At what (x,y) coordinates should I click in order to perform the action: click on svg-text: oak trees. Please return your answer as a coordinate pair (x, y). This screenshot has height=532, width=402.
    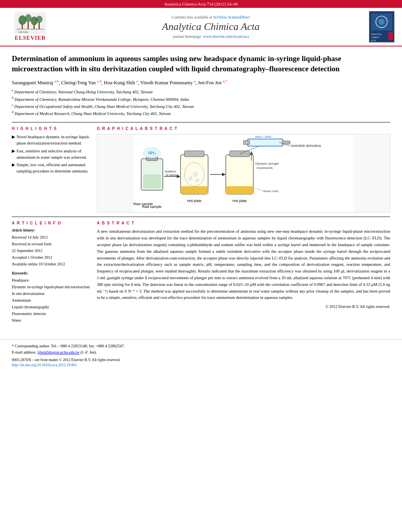
    Looking at the image, I should click on (24, 32).